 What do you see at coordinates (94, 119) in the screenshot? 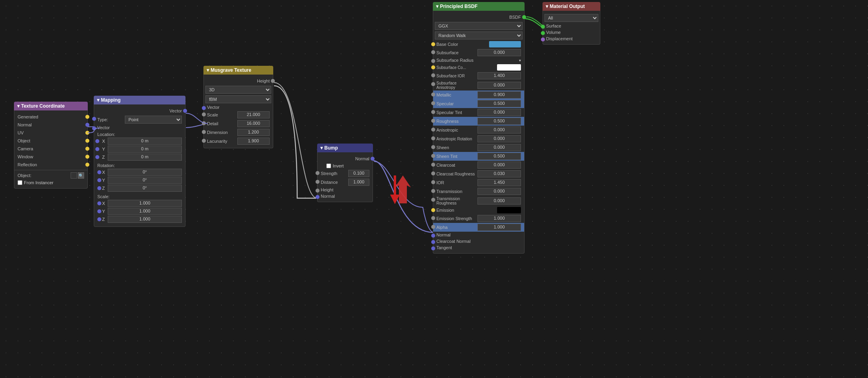
I see `type-in-socket` at bounding box center [94, 119].